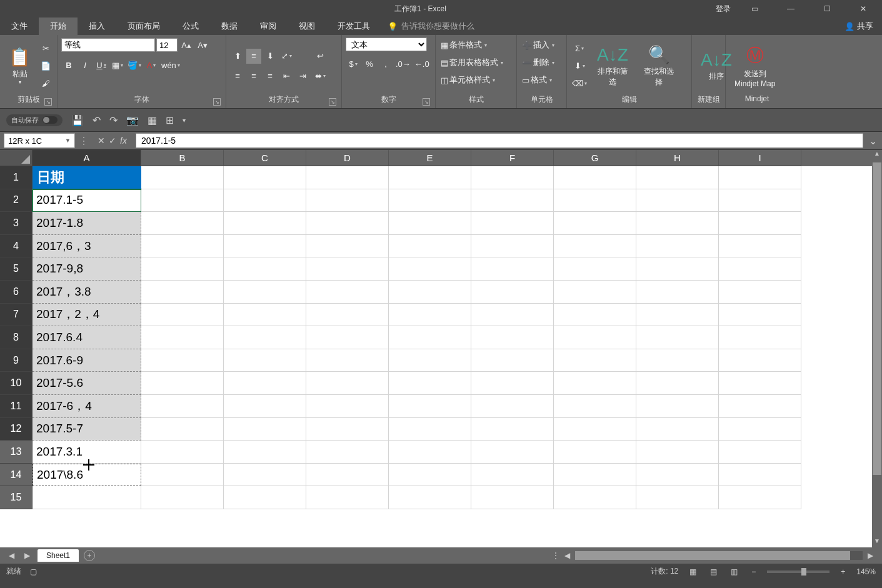  What do you see at coordinates (183, 497) in the screenshot?
I see `cell-B15` at bounding box center [183, 497].